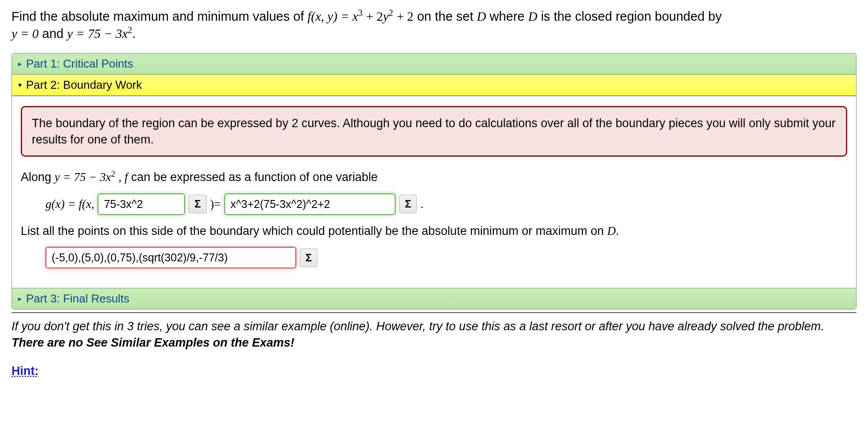 Image resolution: width=868 pixels, height=423 pixels. I want to click on part-1-label: Part 1: Critical Points, so click(79, 64).